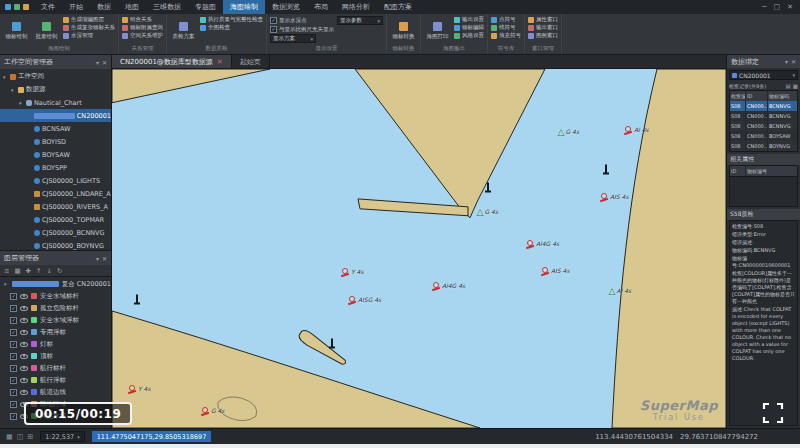 This screenshot has height=448, width=800. I want to click on tree-item: BOYSAW, so click(56, 154).